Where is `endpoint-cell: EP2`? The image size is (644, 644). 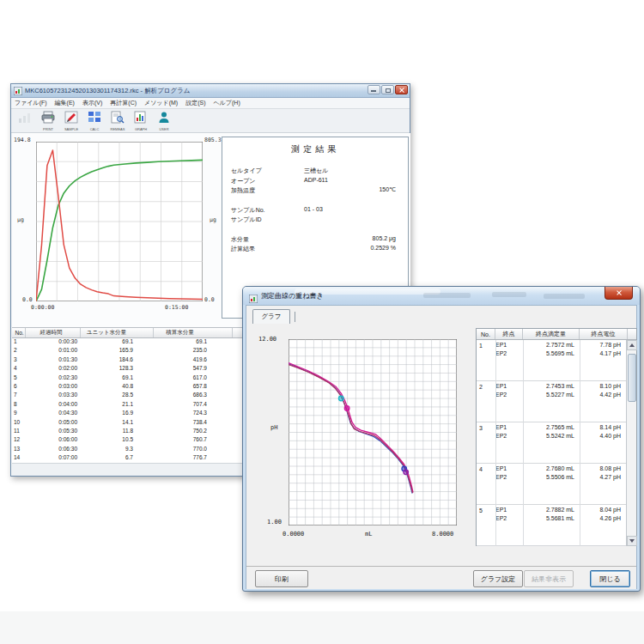
endpoint-cell: EP2 is located at coordinates (509, 396).